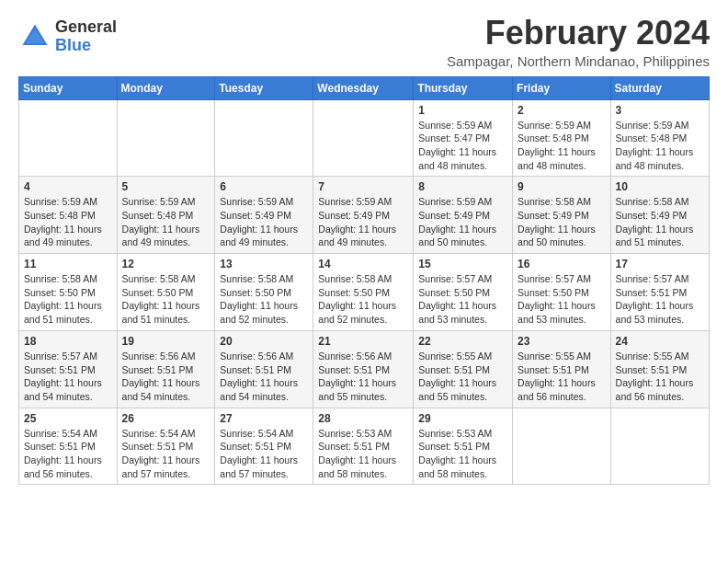 This screenshot has height=563, width=728. Describe the element at coordinates (463, 341) in the screenshot. I see `day-number: 22` at that location.